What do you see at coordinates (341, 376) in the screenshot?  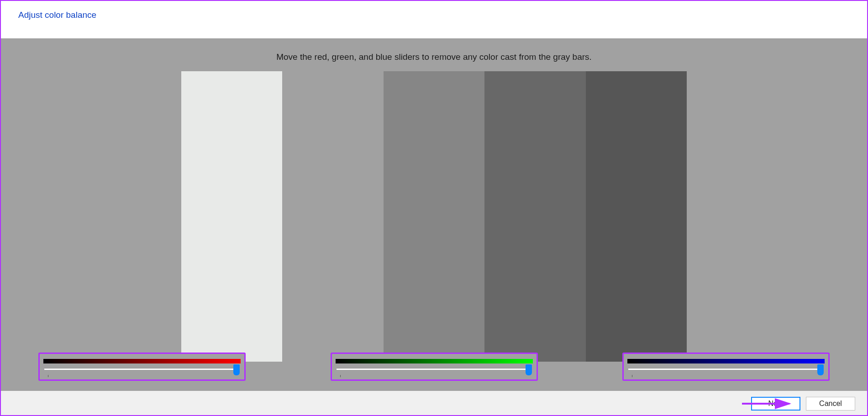 I see `green-slider-tick` at bounding box center [341, 376].